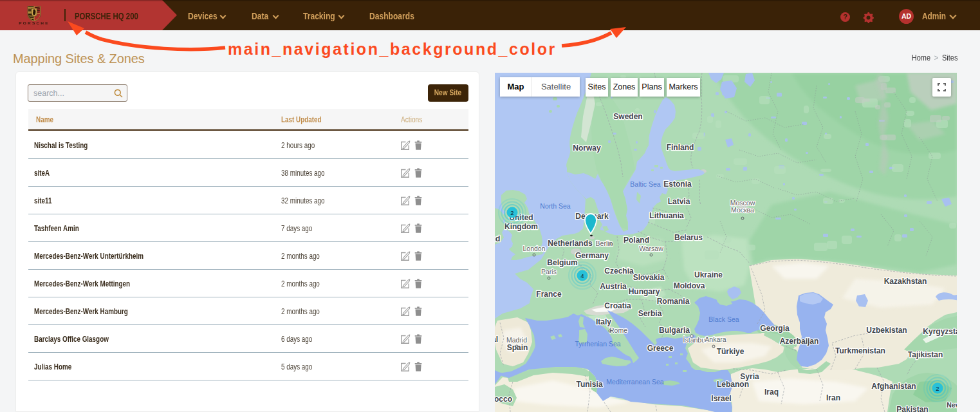 The height and width of the screenshot is (412, 980). Describe the element at coordinates (503, 399) in the screenshot. I see `svg-text: orocco` at that location.